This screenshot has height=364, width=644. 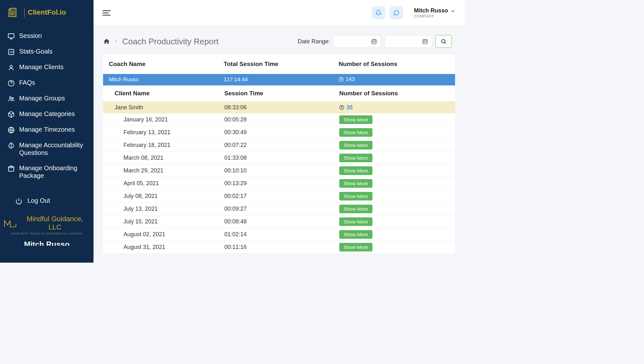 What do you see at coordinates (47, 201) in the screenshot?
I see `logout-button: Log Out` at bounding box center [47, 201].